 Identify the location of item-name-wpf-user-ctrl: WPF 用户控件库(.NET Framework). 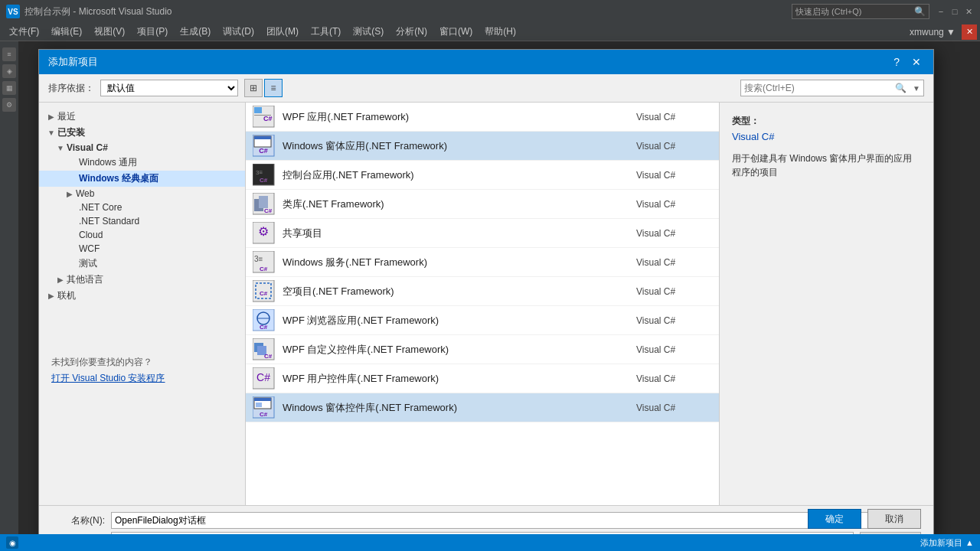
(459, 379).